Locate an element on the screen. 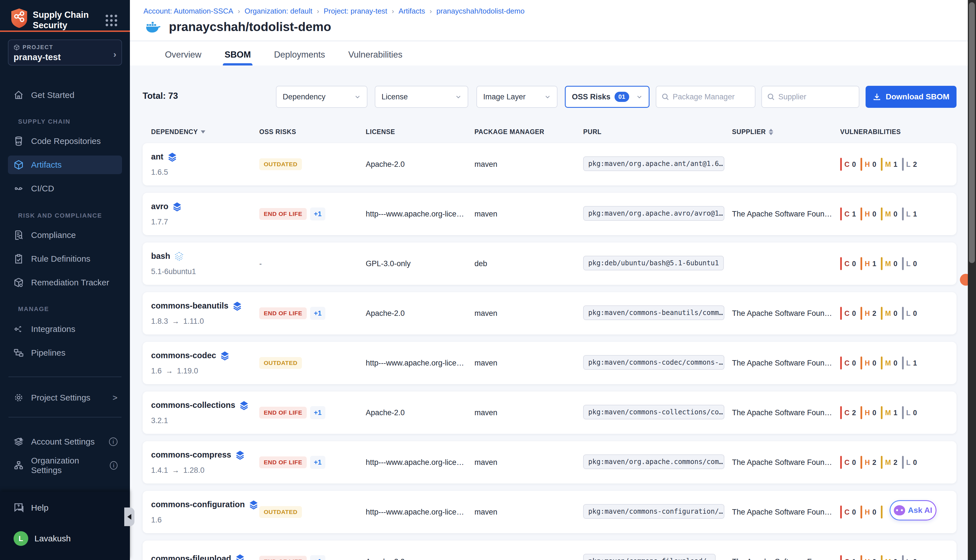  supplier-search-input is located at coordinates (816, 97).